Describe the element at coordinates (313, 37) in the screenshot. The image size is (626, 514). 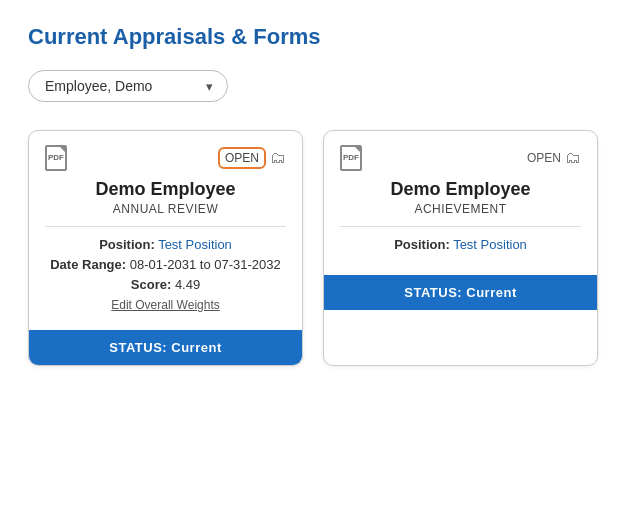
I see `page-title: Current Appraisals & Forms` at that location.